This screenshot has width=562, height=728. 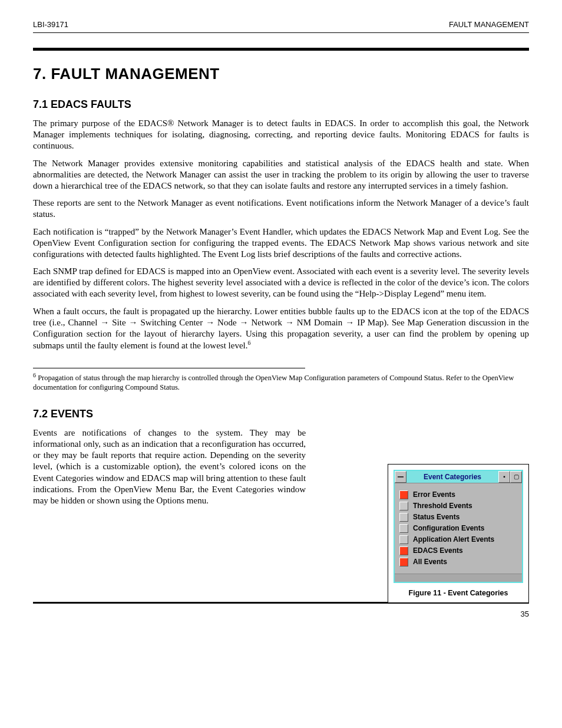 What do you see at coordinates (516, 477) in the screenshot?
I see `maximize-button: ▢` at bounding box center [516, 477].